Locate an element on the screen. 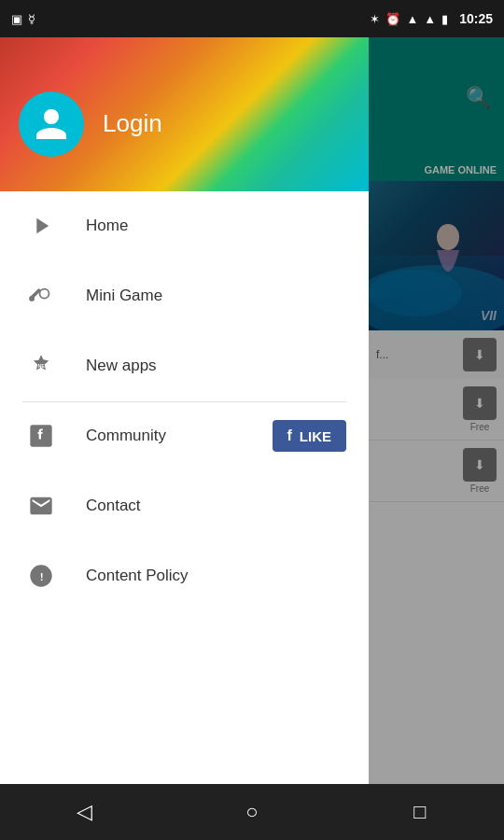 This screenshot has height=840, width=504. game-icon is located at coordinates (41, 296).